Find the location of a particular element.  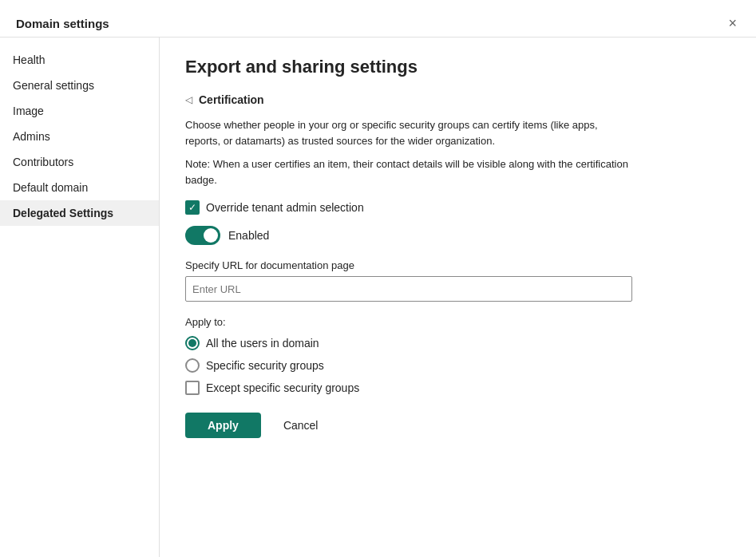

sidebar-item-health: Health is located at coordinates (80, 60).